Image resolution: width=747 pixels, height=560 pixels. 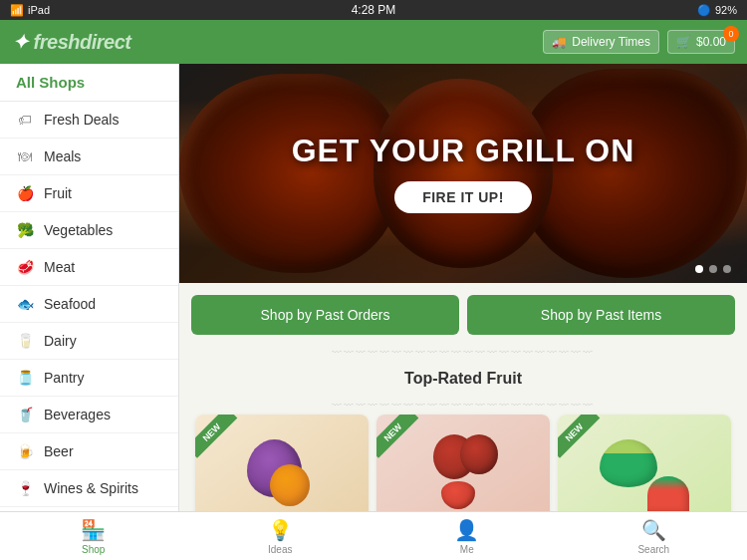 What do you see at coordinates (70, 304) in the screenshot?
I see `sidebar-label-seafood: Seafood` at bounding box center [70, 304].